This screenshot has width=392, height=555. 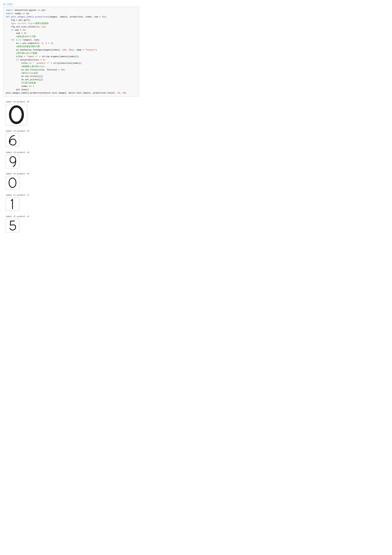 I want to click on digit-canvas-0b, so click(x=13, y=183).